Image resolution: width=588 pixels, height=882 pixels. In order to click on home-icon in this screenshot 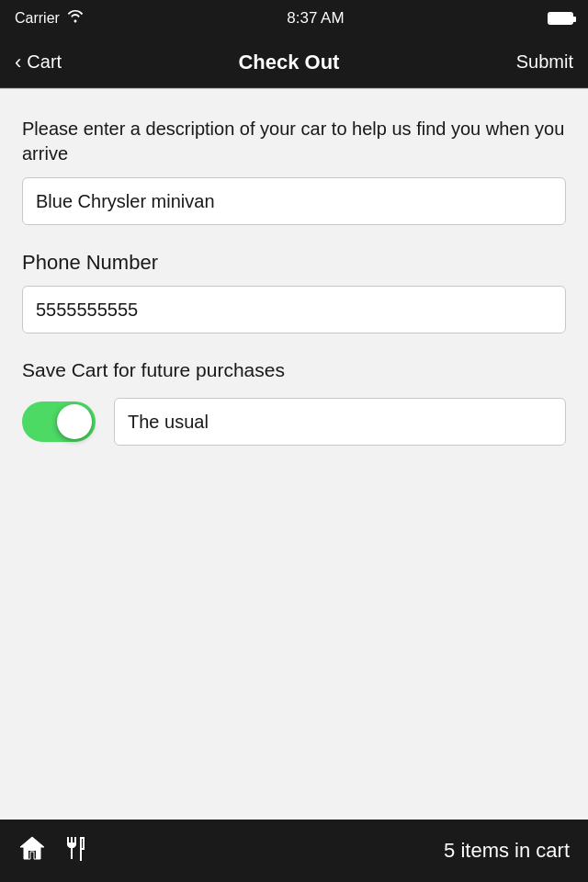, I will do `click(32, 851)`.